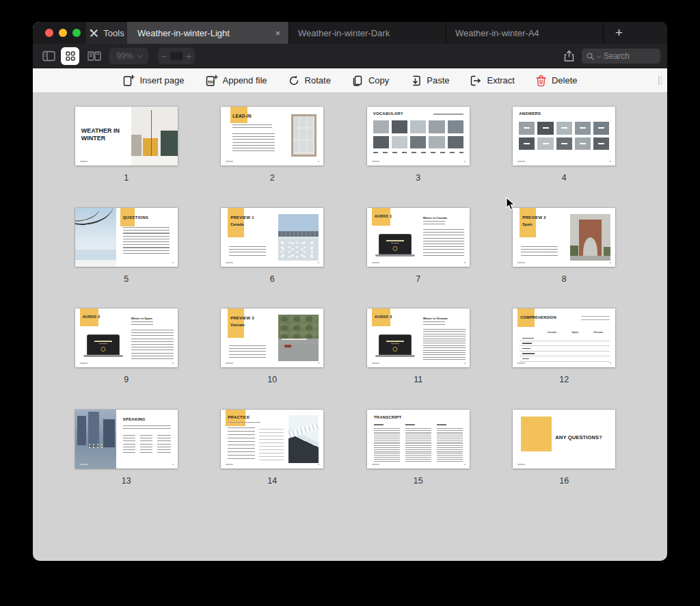 The height and width of the screenshot is (606, 700). I want to click on sidebar-toggle-button, so click(49, 56).